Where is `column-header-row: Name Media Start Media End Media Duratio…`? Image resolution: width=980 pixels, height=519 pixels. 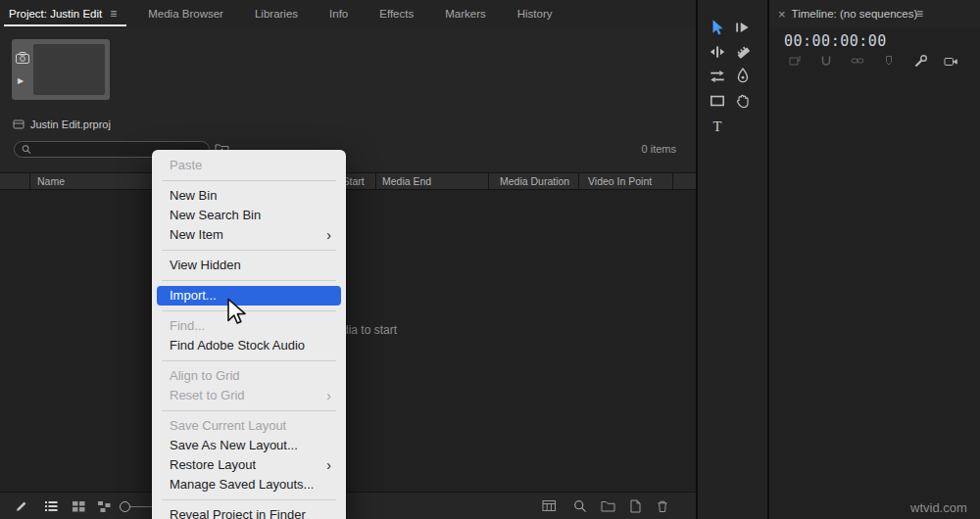
column-header-row: Name Media Start Media End Media Duratio… is located at coordinates (348, 181).